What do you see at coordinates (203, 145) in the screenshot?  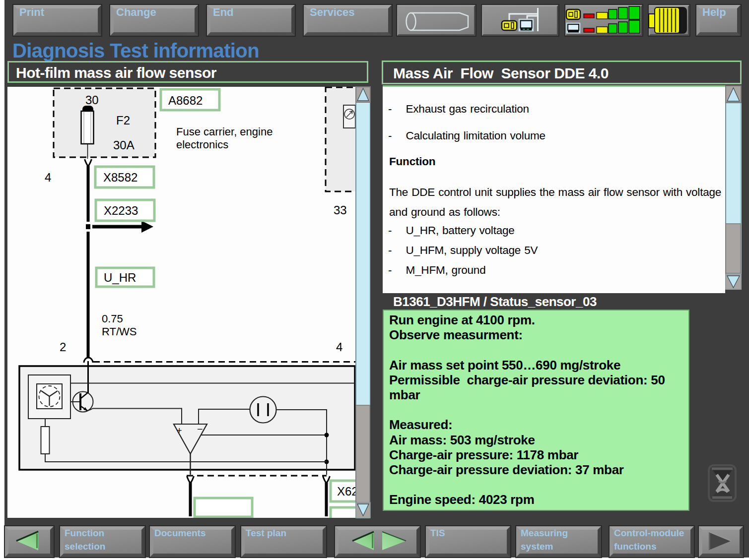 I see `svg-text: electronics` at bounding box center [203, 145].